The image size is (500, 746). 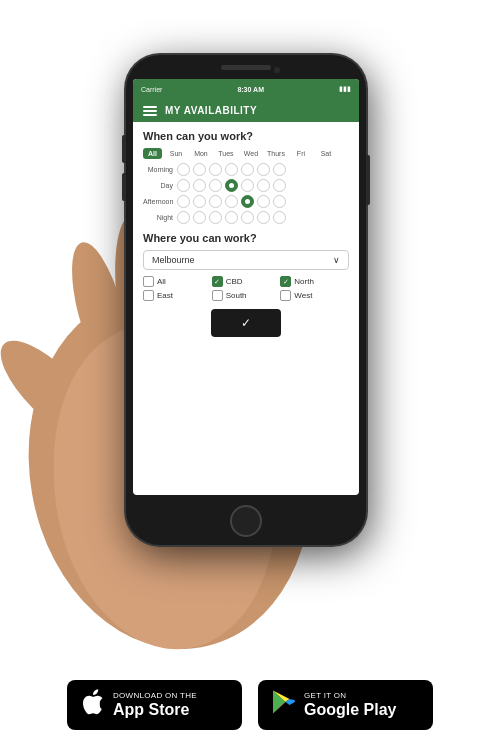 What do you see at coordinates (250, 705) in the screenshot?
I see `store-buttons: Download on the App Store GET IT ON Goog…` at bounding box center [250, 705].